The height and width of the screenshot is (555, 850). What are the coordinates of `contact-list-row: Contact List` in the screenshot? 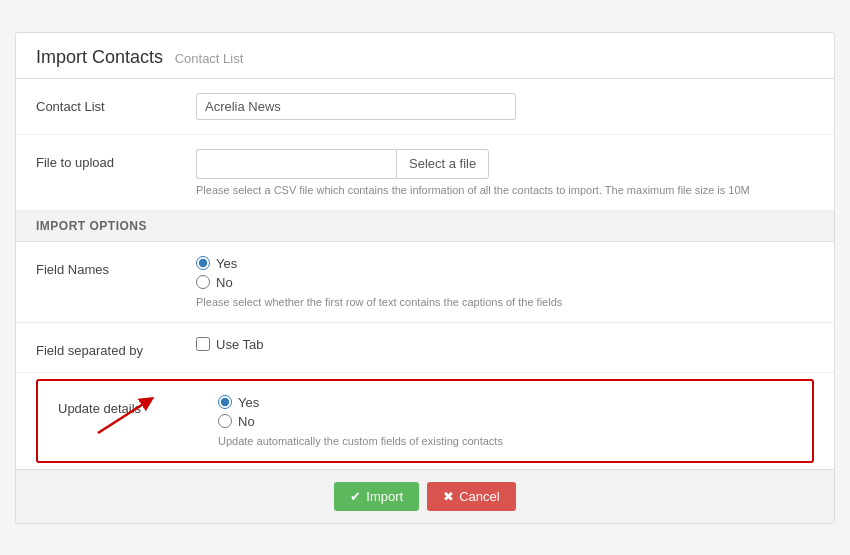 It's located at (425, 107).